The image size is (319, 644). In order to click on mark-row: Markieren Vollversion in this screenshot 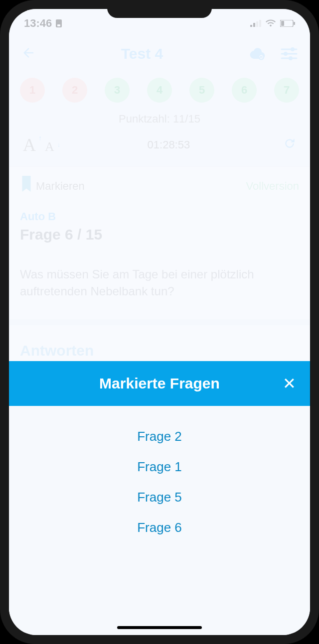, I will do `click(160, 186)`.